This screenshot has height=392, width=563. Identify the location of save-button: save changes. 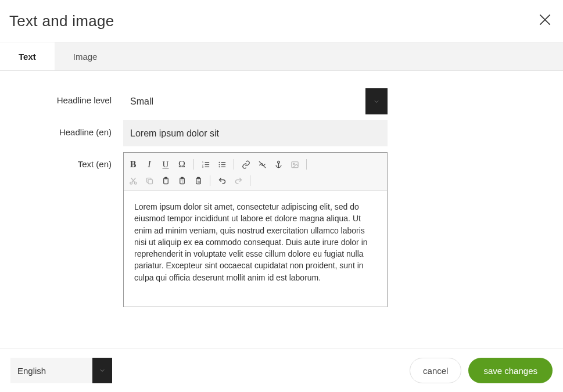
(510, 371).